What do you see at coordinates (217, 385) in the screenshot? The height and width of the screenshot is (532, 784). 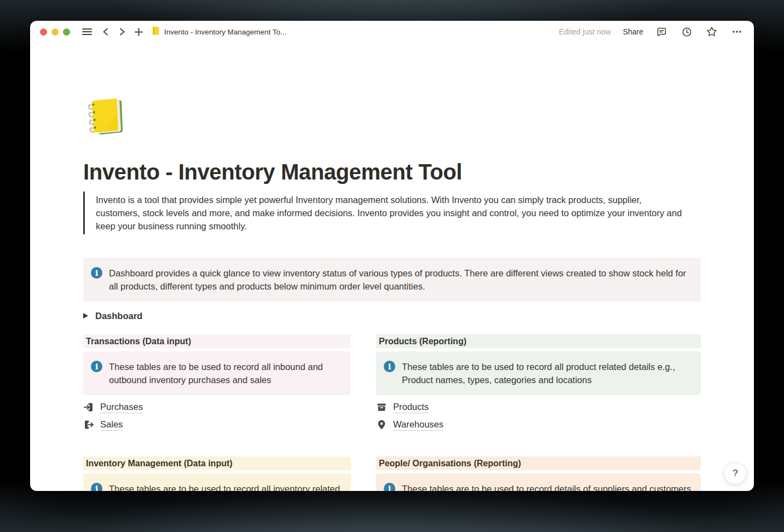 I see `transactions-section: Transactions (Data input) i These tables…` at bounding box center [217, 385].